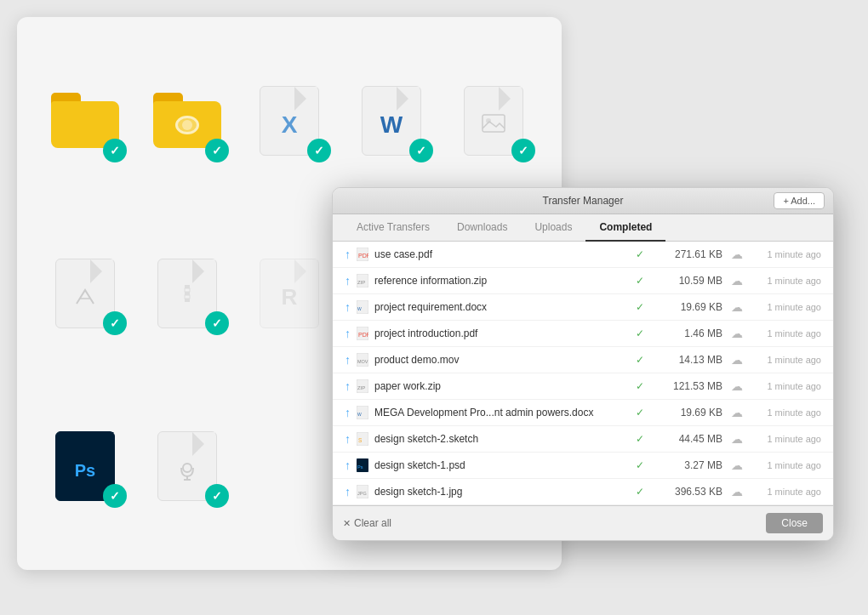 This screenshot has width=868, height=615. I want to click on image-file-item: ✓, so click(494, 121).